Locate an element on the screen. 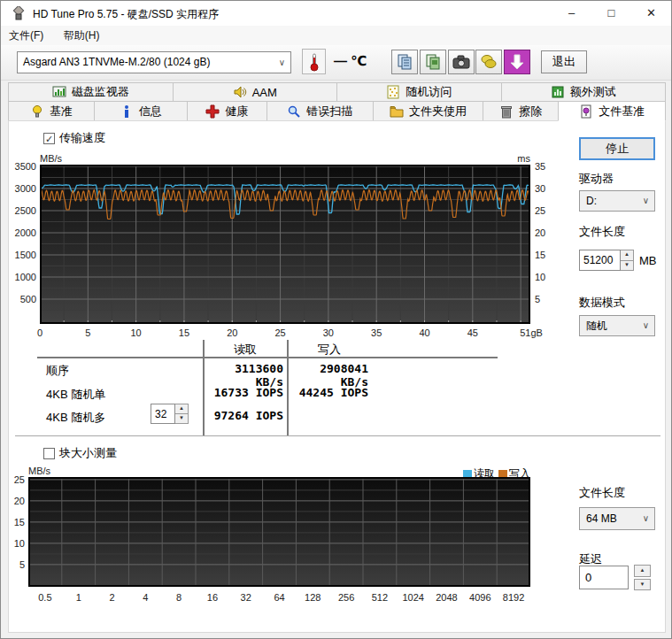  axis-tick-label: 20 is located at coordinates (17, 501).